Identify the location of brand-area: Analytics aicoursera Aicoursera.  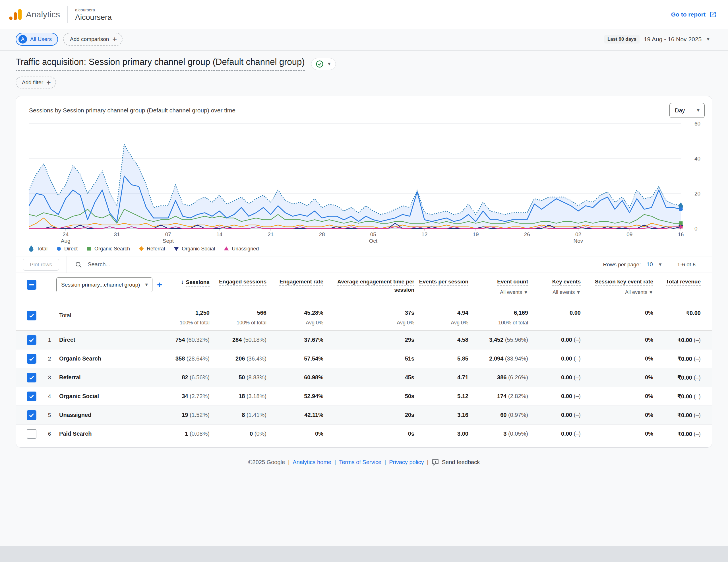
(60, 15).